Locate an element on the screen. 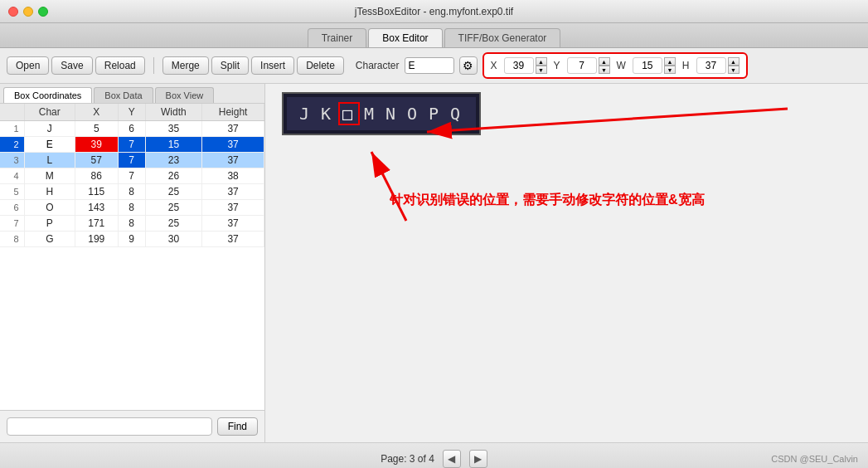 Image resolution: width=868 pixels, height=468 pixels. pixel-display: J K □ M N O P Q is located at coordinates (381, 114).